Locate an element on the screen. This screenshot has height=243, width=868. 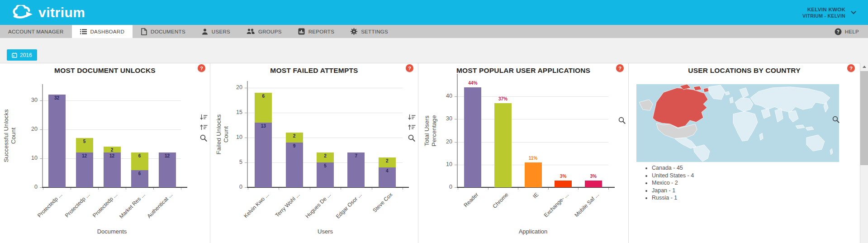
panel-title: MOST POPULAR USER APPLICATIONS is located at coordinates (523, 71).